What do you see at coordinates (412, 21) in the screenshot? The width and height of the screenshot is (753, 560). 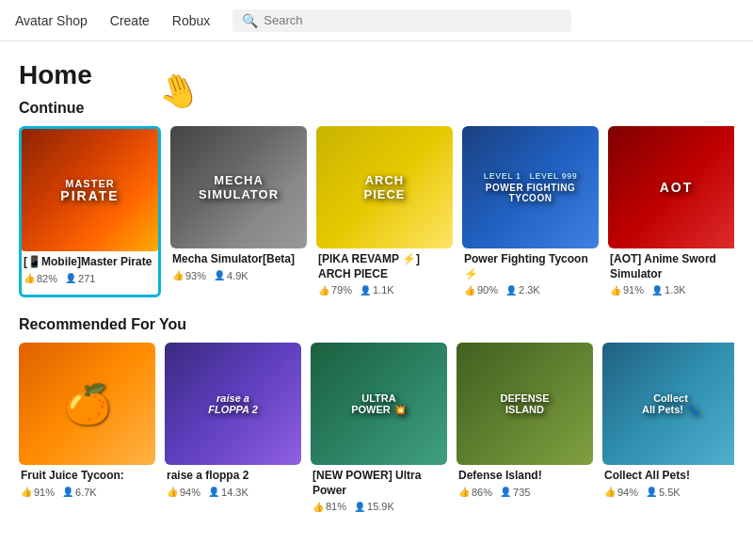 I see `search-input` at bounding box center [412, 21].